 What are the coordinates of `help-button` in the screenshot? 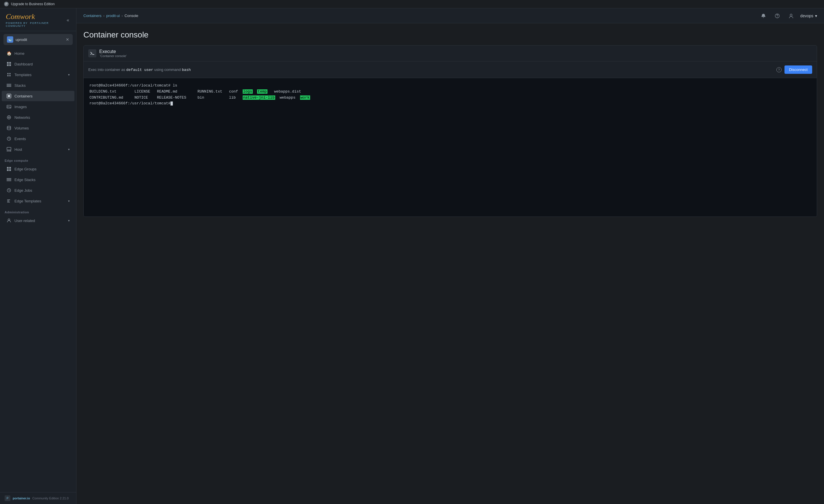 It's located at (777, 16).